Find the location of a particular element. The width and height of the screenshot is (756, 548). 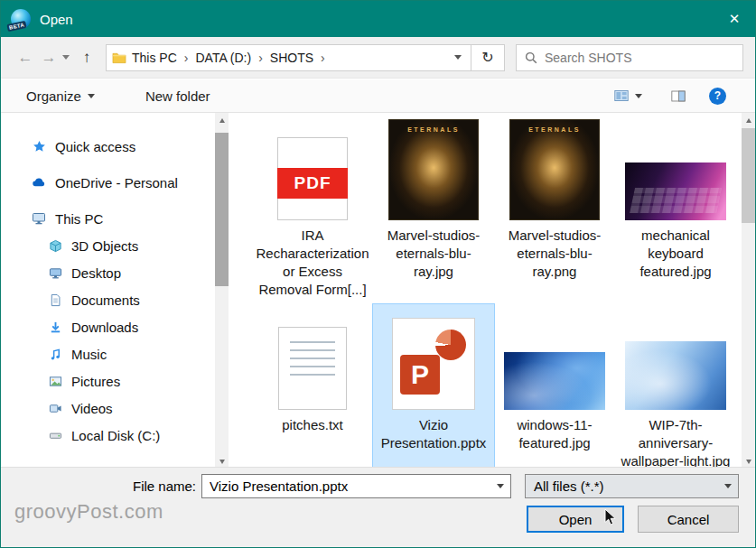

sidebar-item-label: Videos is located at coordinates (92, 408).